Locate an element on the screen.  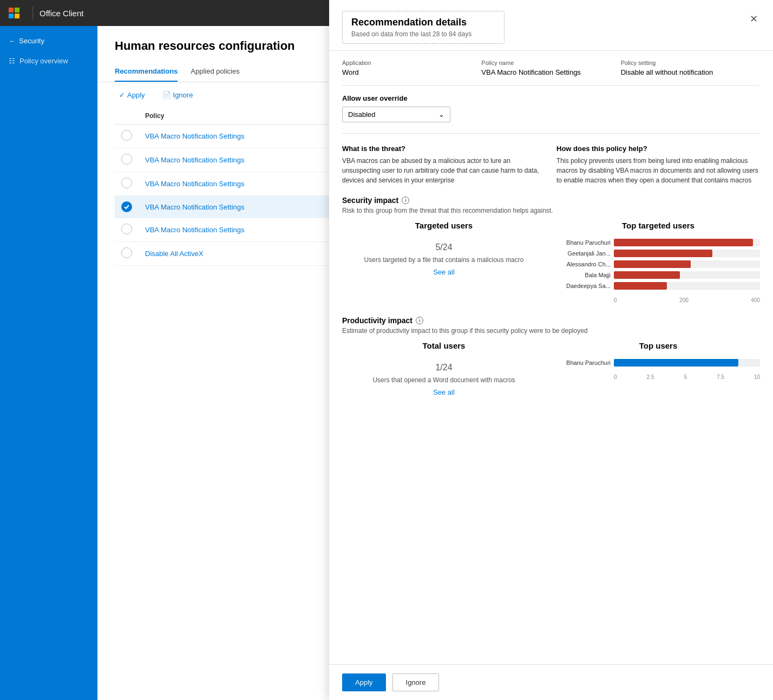
total-see-all-link: See all is located at coordinates (444, 392).